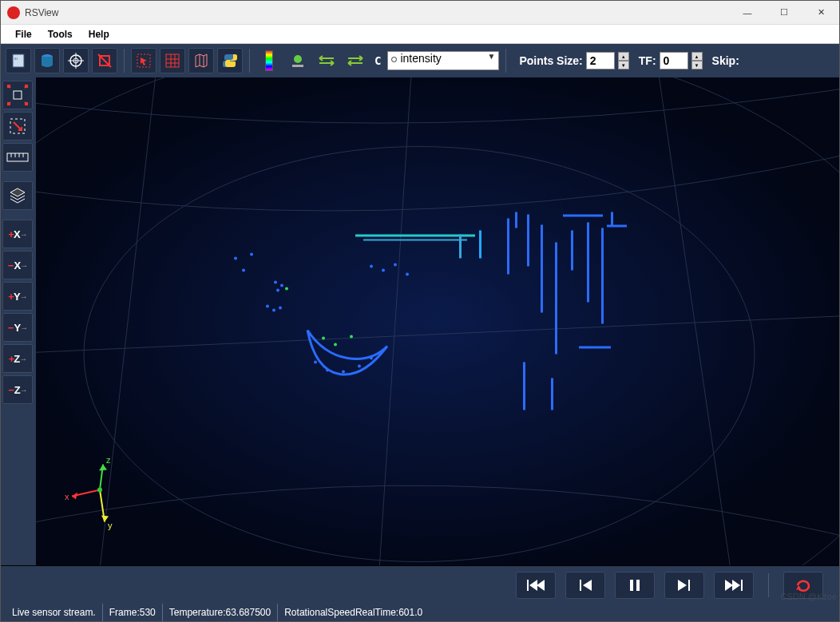 The height and width of the screenshot is (622, 840). Describe the element at coordinates (47, 61) in the screenshot. I see `cylinder-icon` at that location.